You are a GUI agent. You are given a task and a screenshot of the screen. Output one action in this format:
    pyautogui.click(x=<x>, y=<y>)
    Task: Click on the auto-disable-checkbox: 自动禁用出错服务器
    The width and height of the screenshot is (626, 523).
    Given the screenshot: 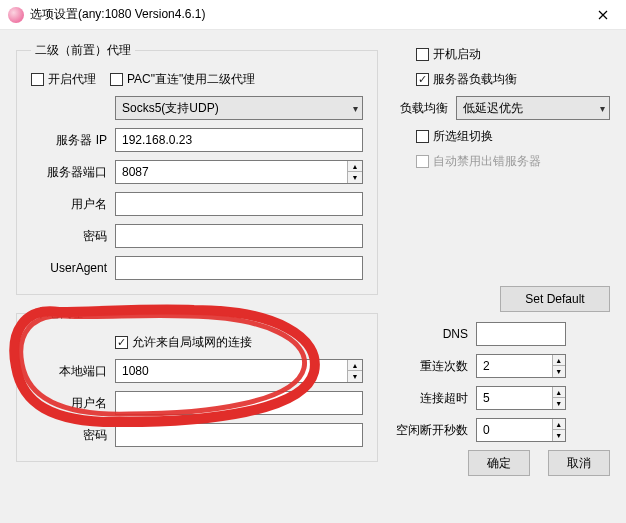 What is the action you would take?
    pyautogui.click(x=478, y=162)
    